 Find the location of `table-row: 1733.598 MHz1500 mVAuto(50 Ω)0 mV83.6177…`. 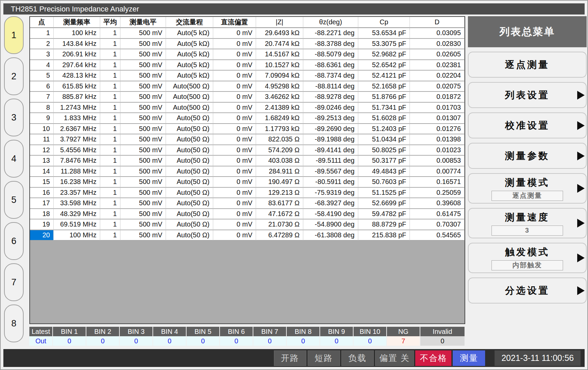

table-row: 1733.598 MHz1500 mVAuto(50 Ω)0 mV83.6177… is located at coordinates (247, 204).